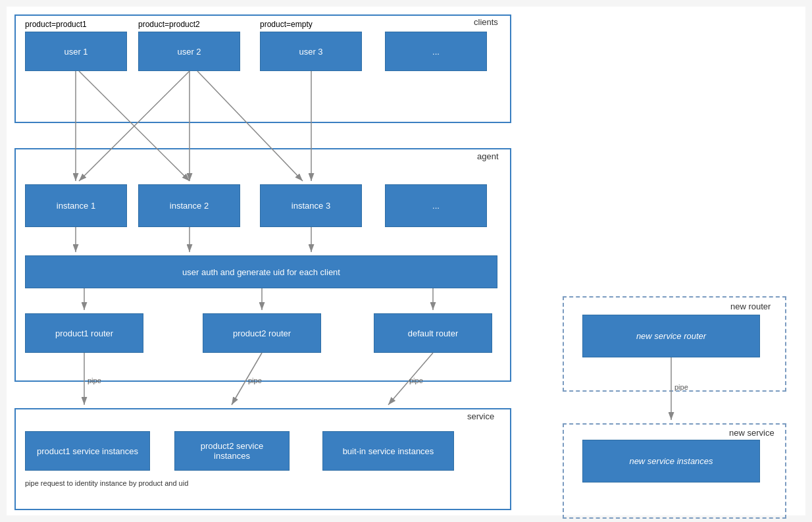 This screenshot has height=522, width=812. Describe the element at coordinates (388, 451) in the screenshot. I see `builtin-service-box: buit-in service instances` at that location.